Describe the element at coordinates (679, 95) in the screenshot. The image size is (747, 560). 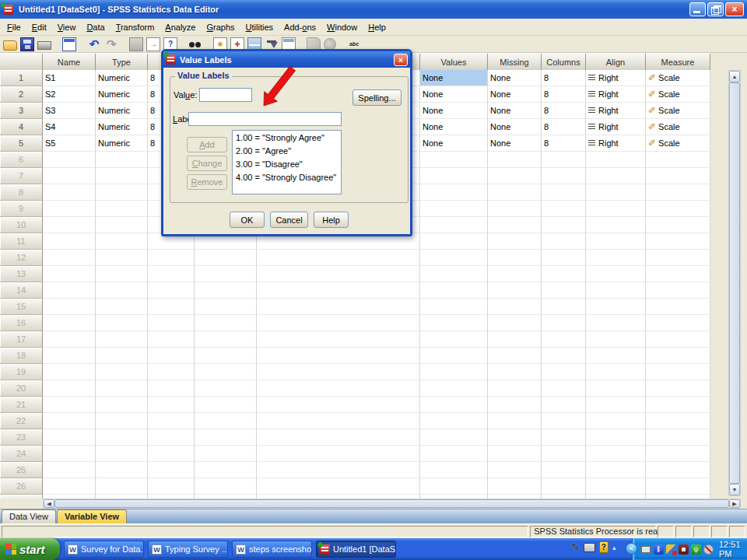
I see `cell-measure: ✐Scale` at that location.